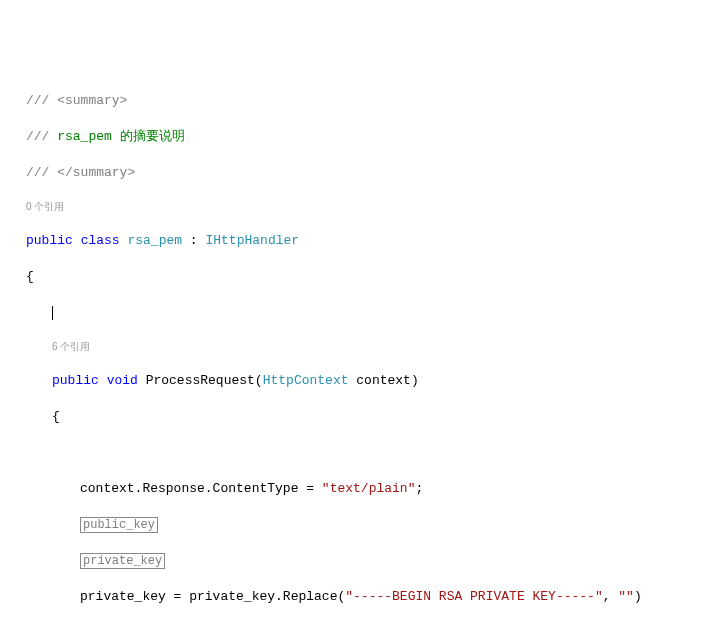  What do you see at coordinates (357, 241) in the screenshot?
I see `class-declaration: public class rsa_pem : IHttpHandler` at bounding box center [357, 241].